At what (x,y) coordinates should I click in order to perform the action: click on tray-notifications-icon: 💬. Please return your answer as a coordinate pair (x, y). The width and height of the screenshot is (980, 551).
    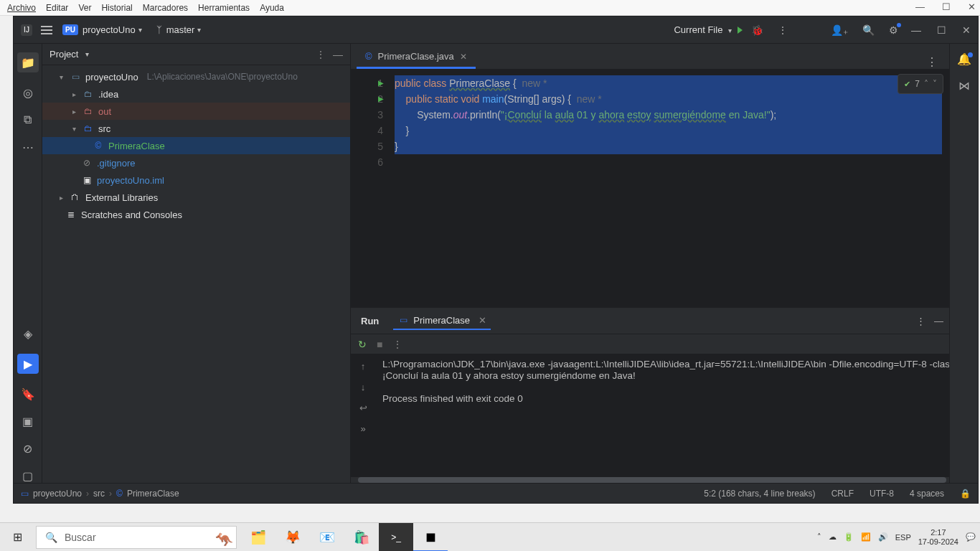
    Looking at the image, I should click on (971, 537).